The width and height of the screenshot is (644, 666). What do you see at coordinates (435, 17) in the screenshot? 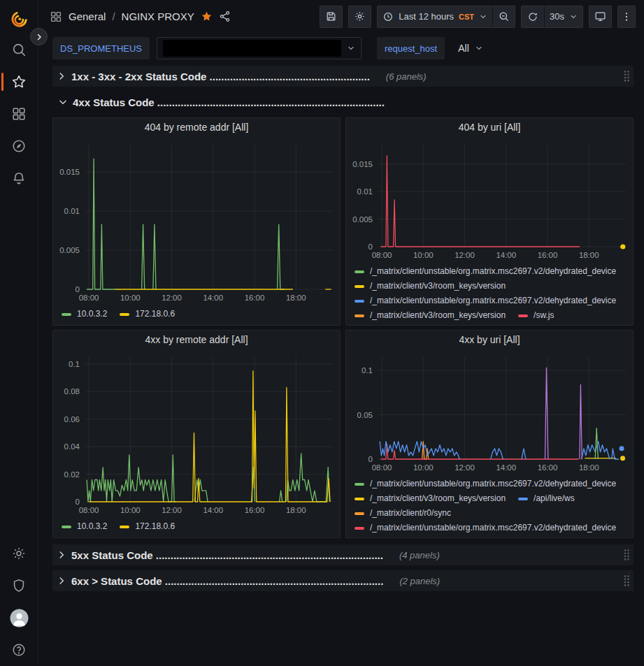
I see `time-range-picker: Last 12 hours CST` at bounding box center [435, 17].